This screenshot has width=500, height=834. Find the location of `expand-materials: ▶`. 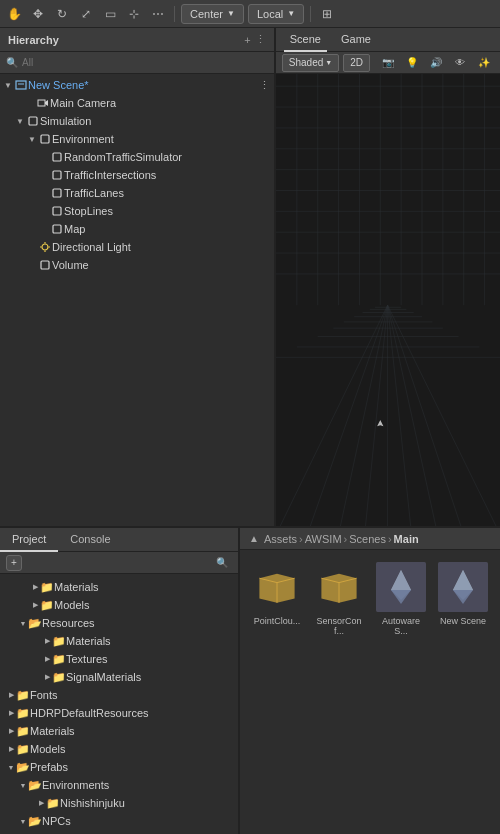

expand-materials: ▶ is located at coordinates (35, 587).